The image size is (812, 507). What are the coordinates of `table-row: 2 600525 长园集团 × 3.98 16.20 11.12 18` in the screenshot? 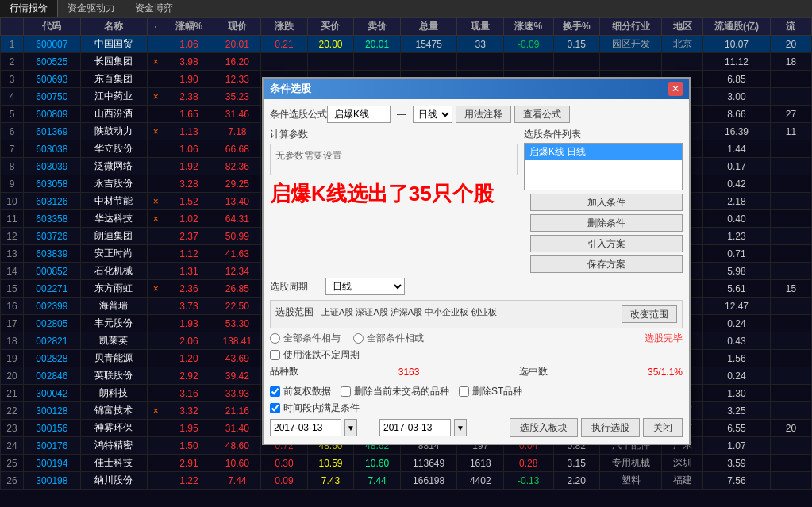 It's located at (406, 62).